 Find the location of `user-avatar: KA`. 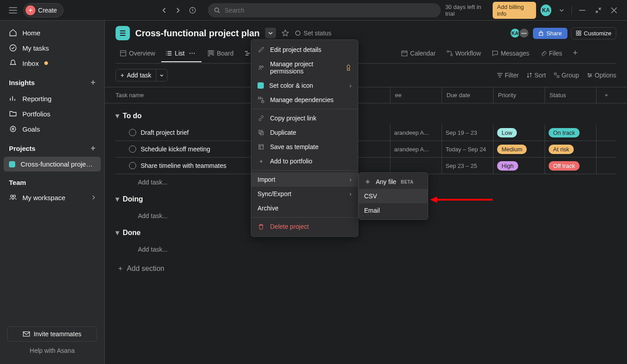

user-avatar: KA is located at coordinates (546, 10).